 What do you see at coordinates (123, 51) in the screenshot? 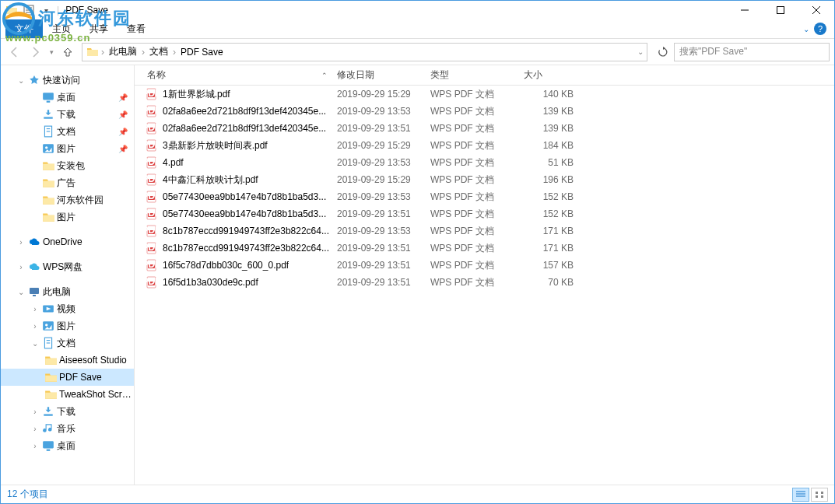
I see `breadcrumb: 此电脑` at bounding box center [123, 51].